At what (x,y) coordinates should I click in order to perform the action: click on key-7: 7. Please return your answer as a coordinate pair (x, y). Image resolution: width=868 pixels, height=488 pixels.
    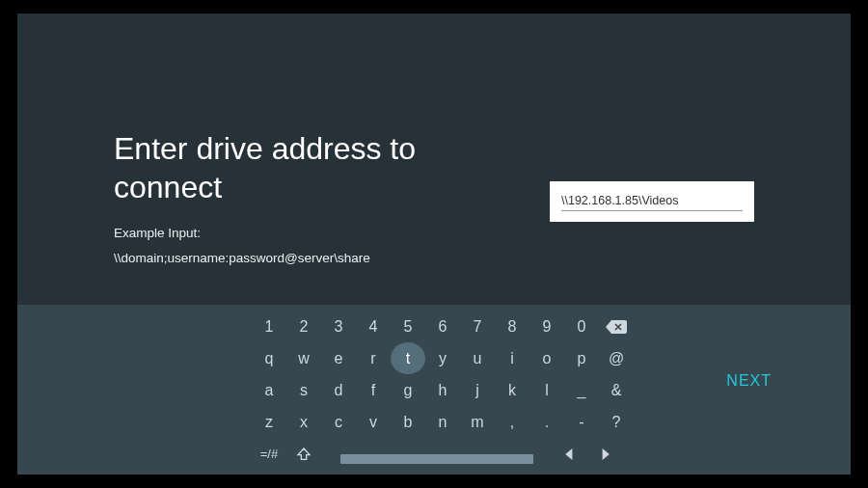
    Looking at the image, I should click on (477, 326).